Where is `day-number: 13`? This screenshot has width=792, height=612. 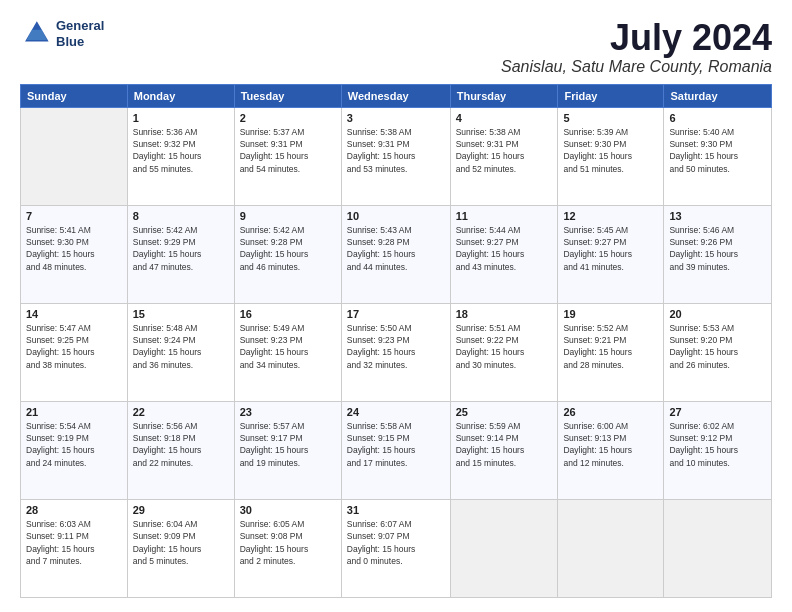
day-number: 13 is located at coordinates (718, 216).